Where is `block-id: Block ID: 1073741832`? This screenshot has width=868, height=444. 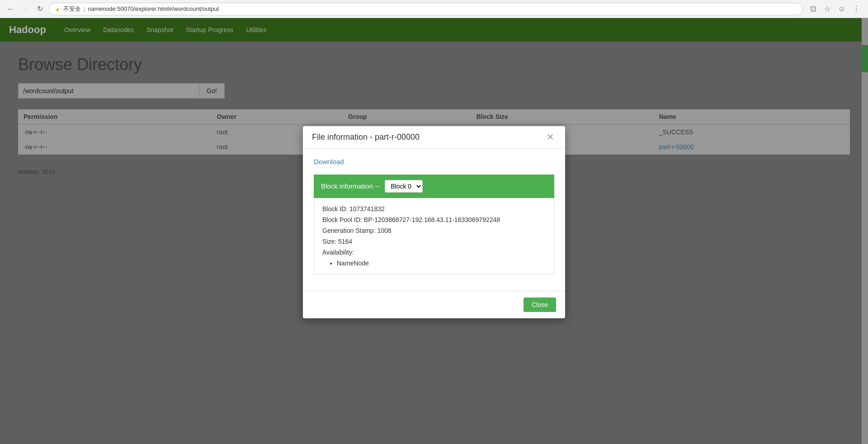 block-id: Block ID: 1073741832 is located at coordinates (434, 209).